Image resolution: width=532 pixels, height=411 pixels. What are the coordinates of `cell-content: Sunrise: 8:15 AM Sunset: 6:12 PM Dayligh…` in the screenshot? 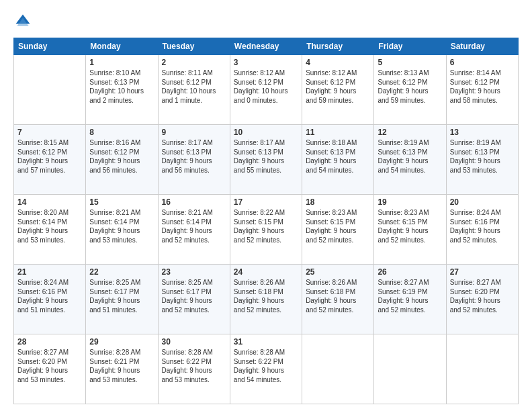 It's located at (50, 156).